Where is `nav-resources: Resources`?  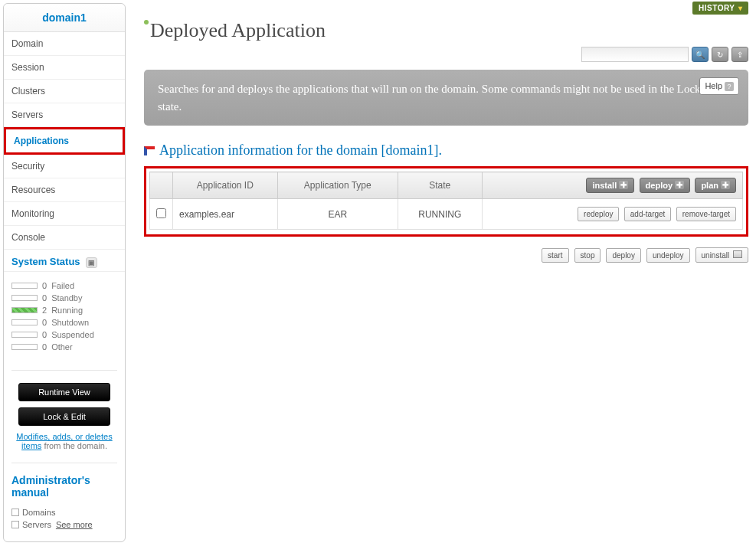
nav-resources: Resources is located at coordinates (64, 190).